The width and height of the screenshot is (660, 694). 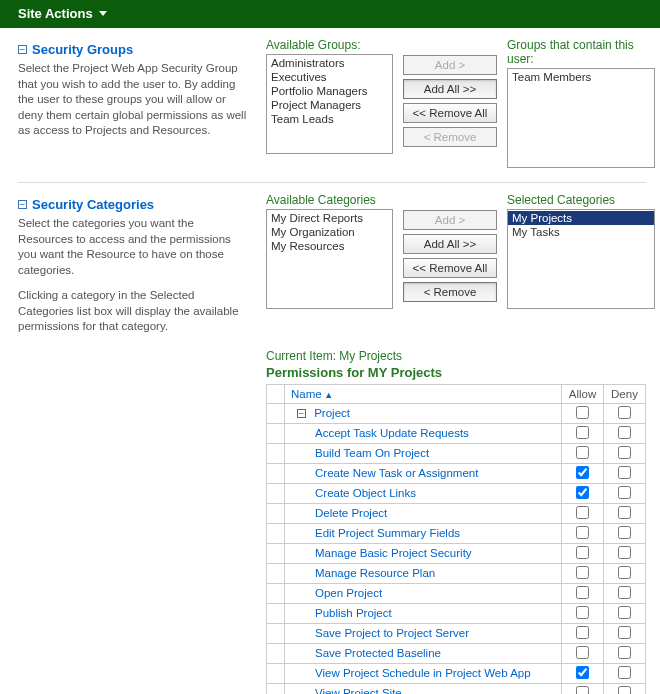 I want to click on permission-name: Open Project, so click(x=424, y=593).